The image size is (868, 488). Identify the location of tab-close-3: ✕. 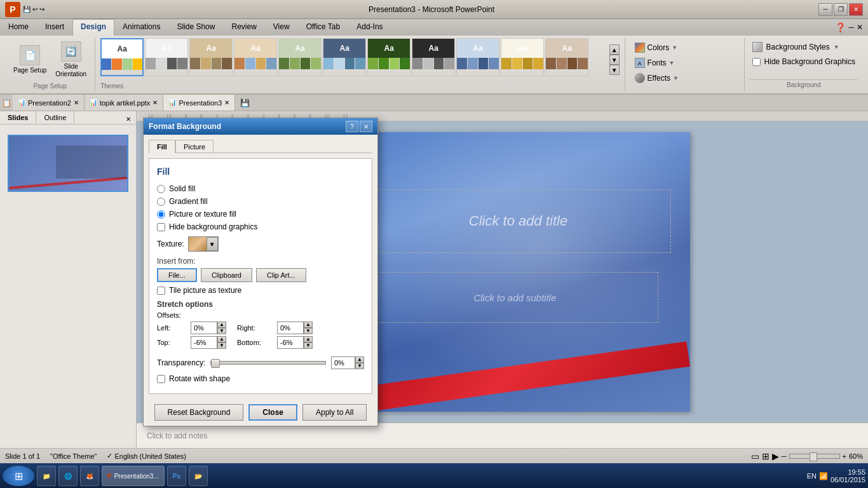
(227, 103).